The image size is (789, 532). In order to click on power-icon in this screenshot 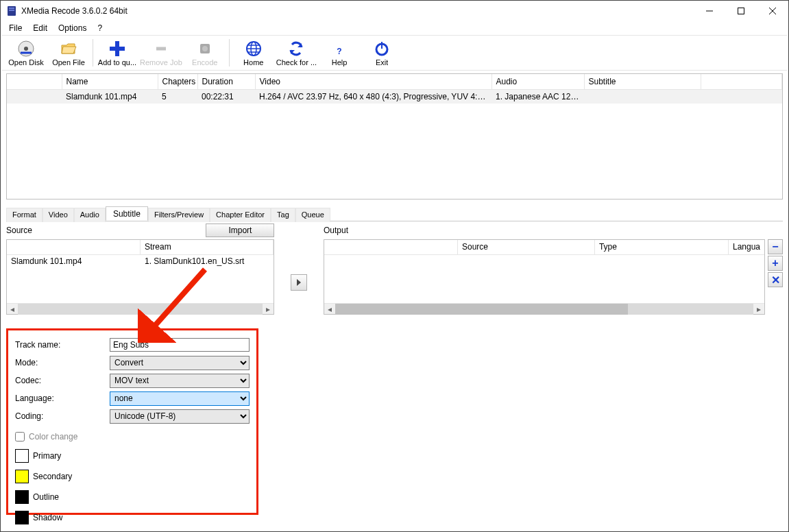, I will do `click(382, 49)`.